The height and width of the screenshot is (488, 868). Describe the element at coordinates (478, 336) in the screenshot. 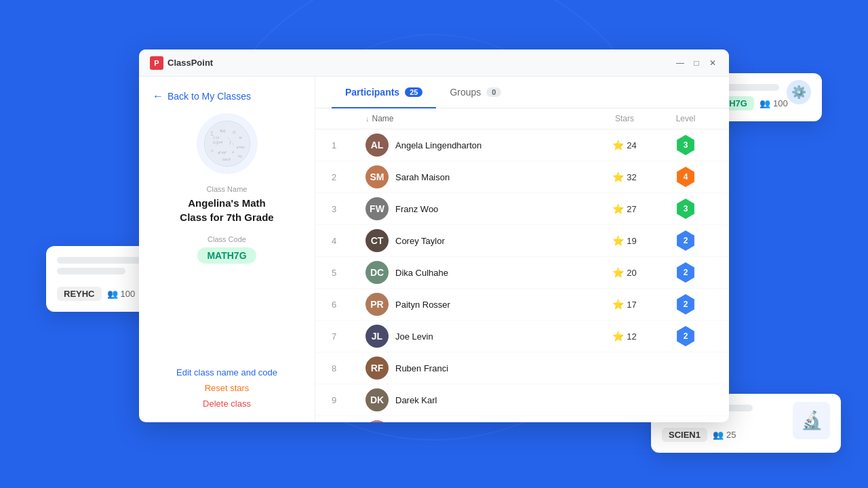

I see `row-name-cell: JL Joe Levin` at that location.